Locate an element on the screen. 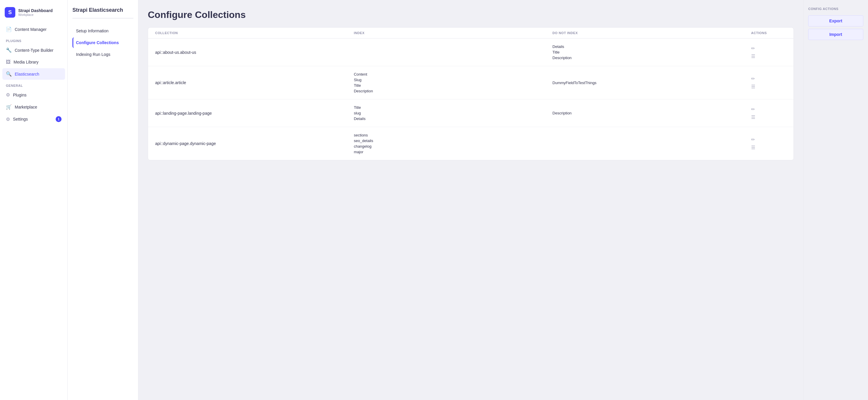  left-sidebar: S Strapi Dashboard Workplace 📄 Content M… is located at coordinates (34, 200).